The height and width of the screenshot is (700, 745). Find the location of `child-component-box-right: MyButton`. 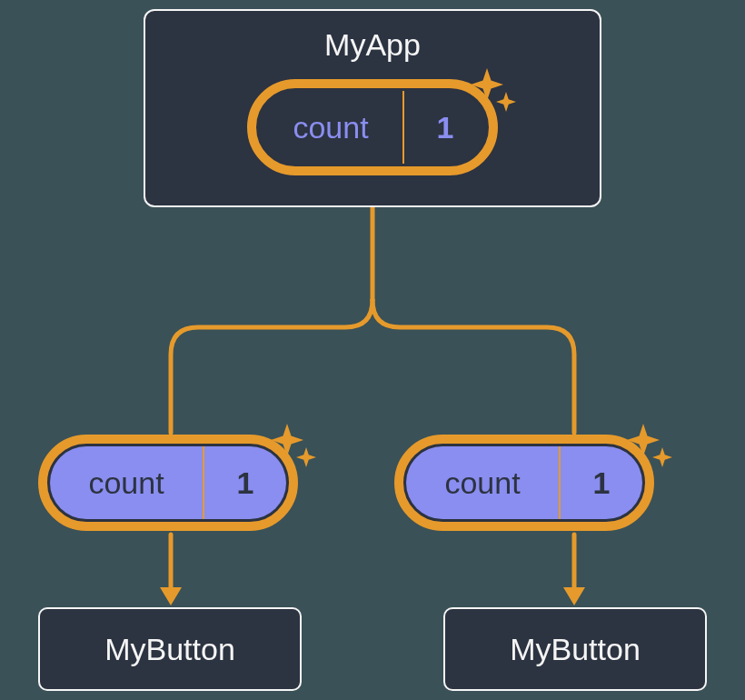

child-component-box-right: MyButton is located at coordinates (575, 649).